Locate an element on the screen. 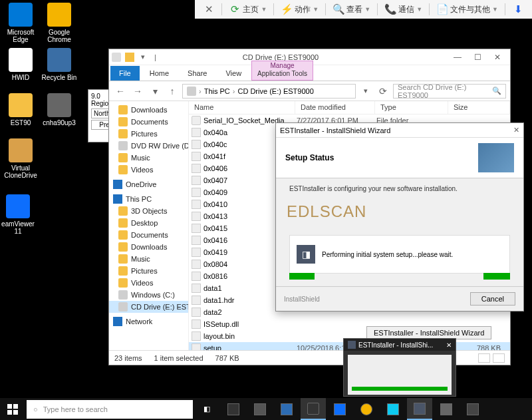 This screenshot has height=420, width=532. col-date: Date modified is located at coordinates (335, 108).